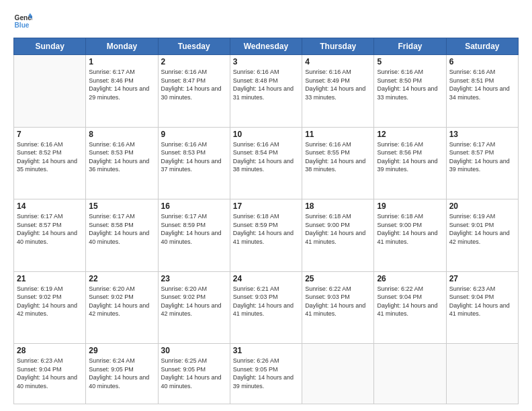  Describe the element at coordinates (339, 163) in the screenshot. I see `calendar-cell: 11Sunrise: 6:16 AMSunset: 8:55 PMDayligh…` at that location.